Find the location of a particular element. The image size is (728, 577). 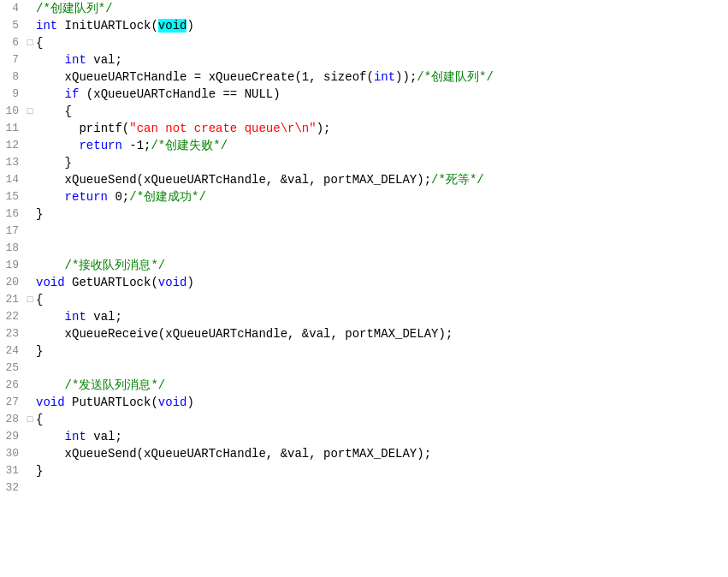

line-number: 15 is located at coordinates (12, 197).